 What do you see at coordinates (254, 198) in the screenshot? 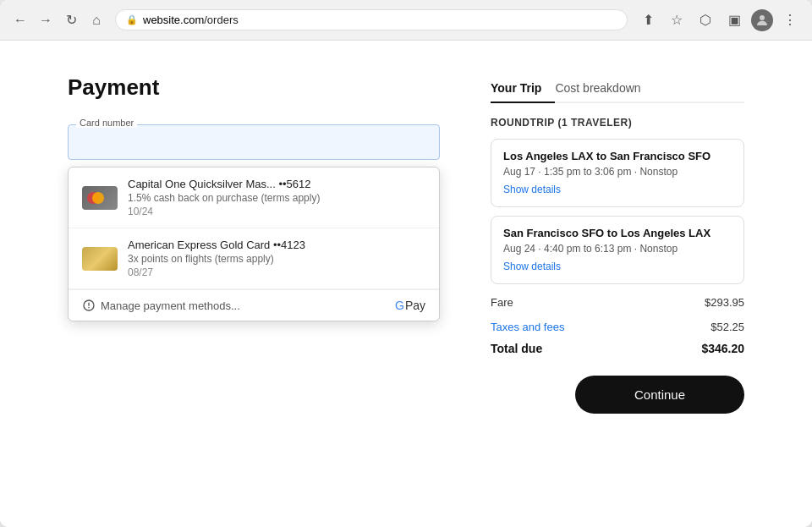
I see `card-option-1: Capital One Quicksilver Mas... ••5612 1.…` at bounding box center [254, 198].